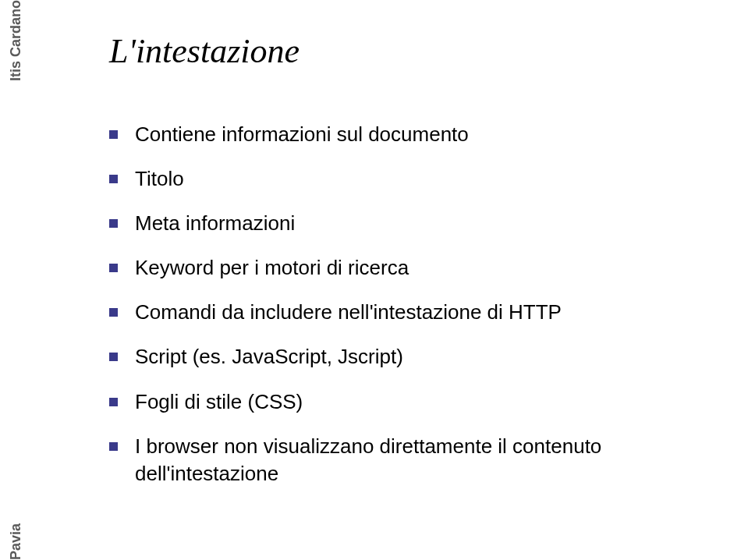 Image resolution: width=748 pixels, height=560 pixels. I want to click on list-item: Script (es. JavaScript, Jscript), so click(406, 357).